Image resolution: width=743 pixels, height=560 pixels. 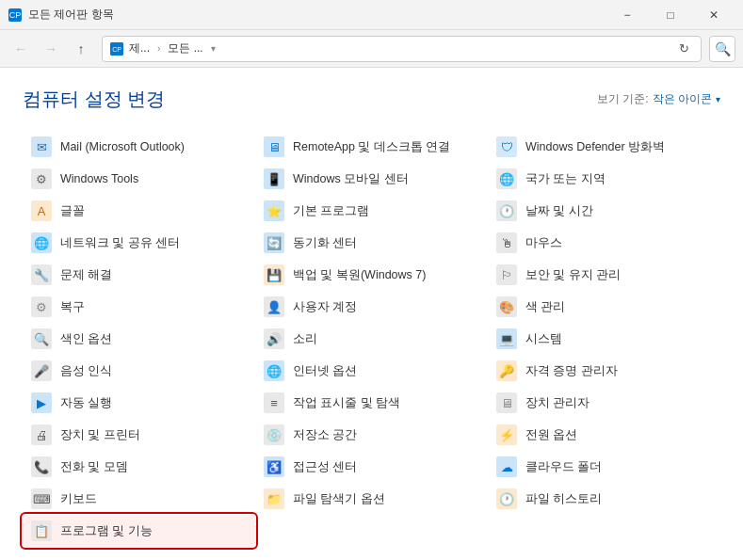 I want to click on speech-icon: 🎤, so click(x=41, y=371).